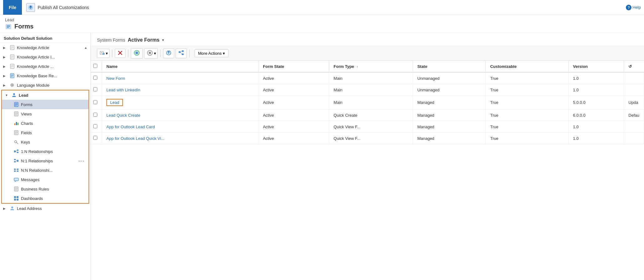 The image size is (644, 280). What do you see at coordinates (54, 104) in the screenshot?
I see `sidebar-item-label: Forms` at bounding box center [54, 104].